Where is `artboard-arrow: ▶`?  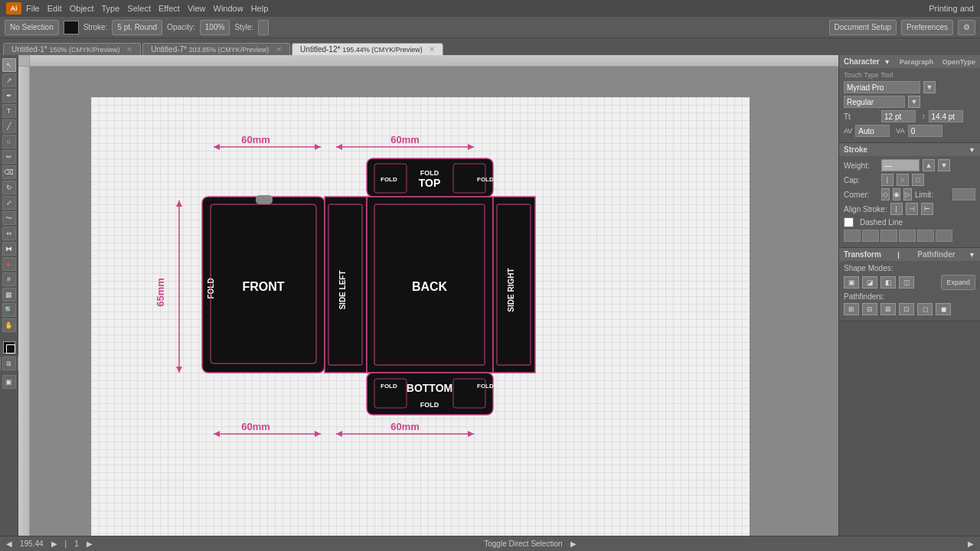 artboard-arrow: ▶ is located at coordinates (90, 543).